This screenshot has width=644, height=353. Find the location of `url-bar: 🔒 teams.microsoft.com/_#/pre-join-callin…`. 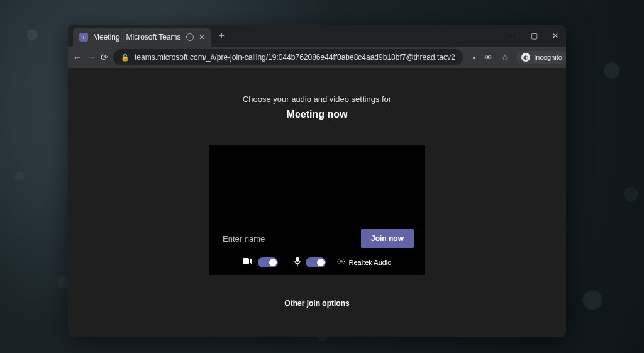

url-bar: 🔒 teams.microsoft.com/_#/pre-join-callin… is located at coordinates (288, 57).